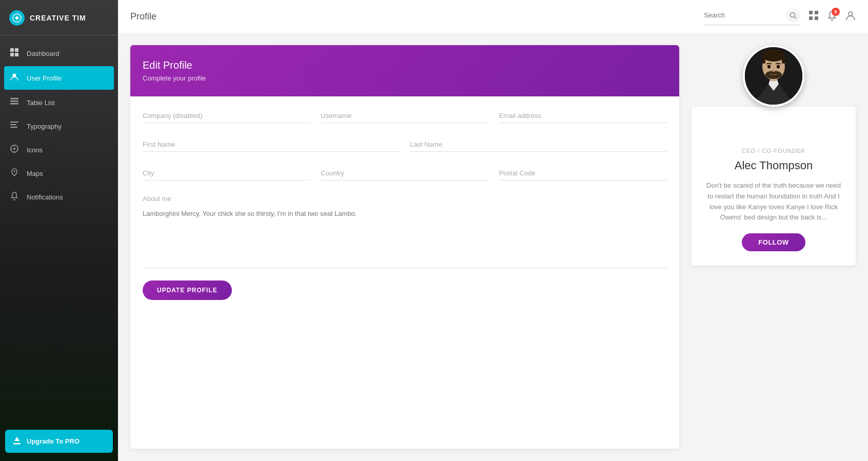 The width and height of the screenshot is (868, 461). Describe the element at coordinates (851, 16) in the screenshot. I see `user-menu-button` at that location.